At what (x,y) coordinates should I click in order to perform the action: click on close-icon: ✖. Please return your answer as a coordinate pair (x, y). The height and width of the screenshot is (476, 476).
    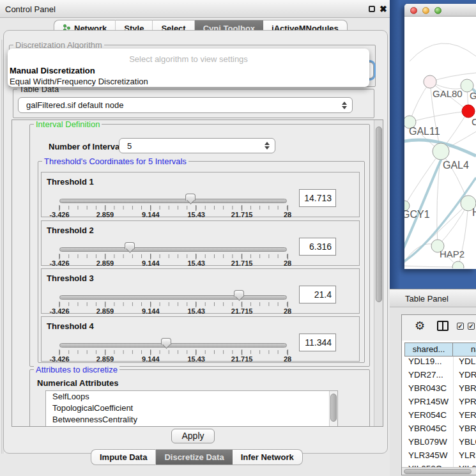
    Looking at the image, I should click on (383, 9).